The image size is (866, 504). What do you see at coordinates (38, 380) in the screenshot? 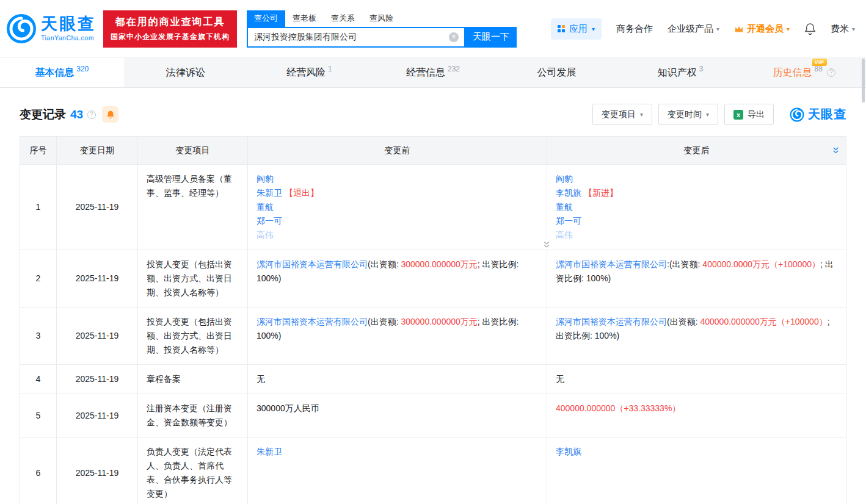
I see `row-no: 4` at bounding box center [38, 380].